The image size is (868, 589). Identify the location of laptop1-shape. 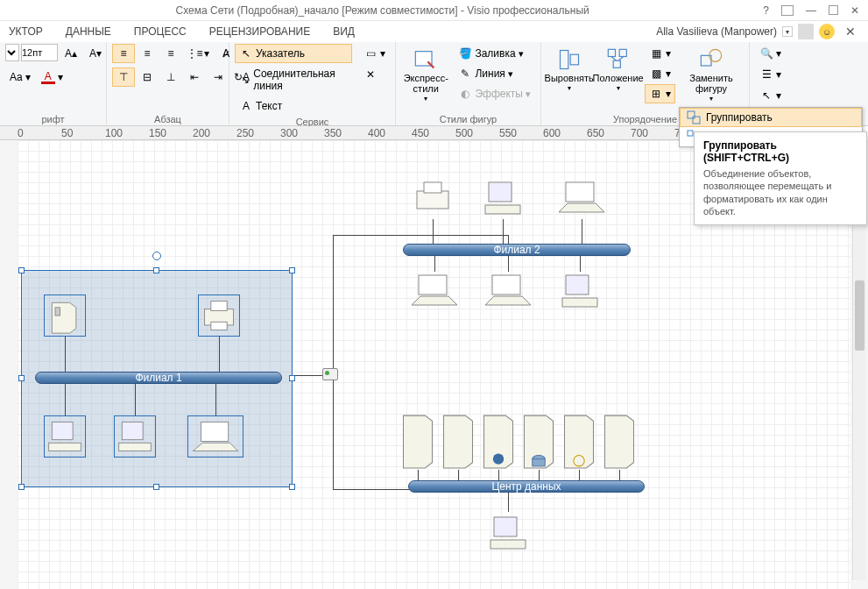
(215, 436).